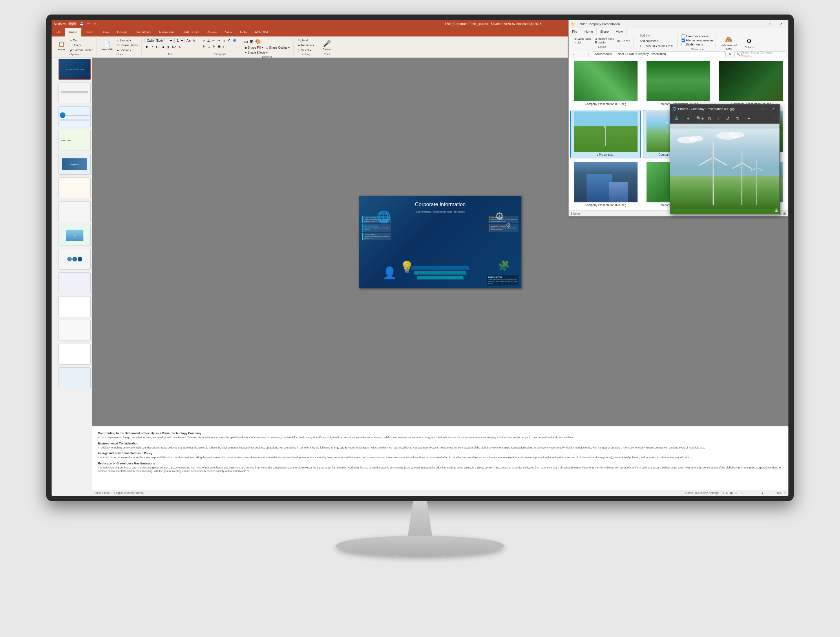 This screenshot has height=637, width=840. What do you see at coordinates (605, 184) in the screenshot?
I see `fe-item-7: Company Presentation 023.jpeg` at bounding box center [605, 184].